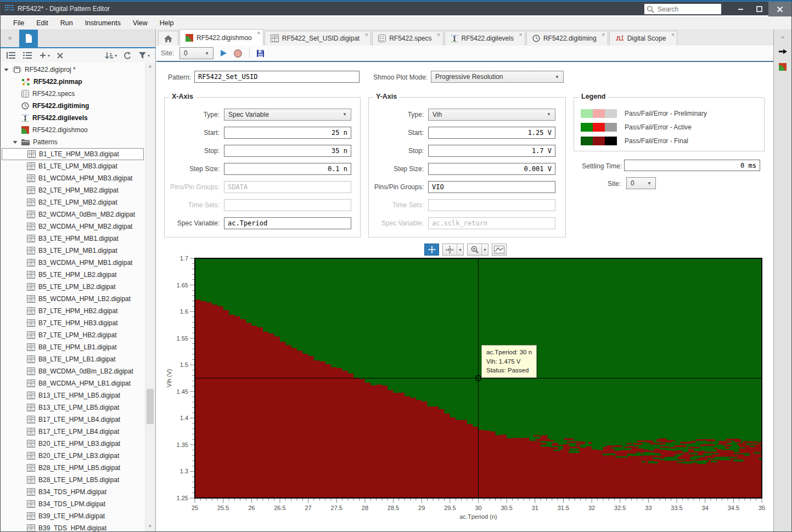  What do you see at coordinates (72, 178) in the screenshot?
I see `pattern-item: 0H1LB1_WCDMA_HPM_MB3.digipat` at bounding box center [72, 178].